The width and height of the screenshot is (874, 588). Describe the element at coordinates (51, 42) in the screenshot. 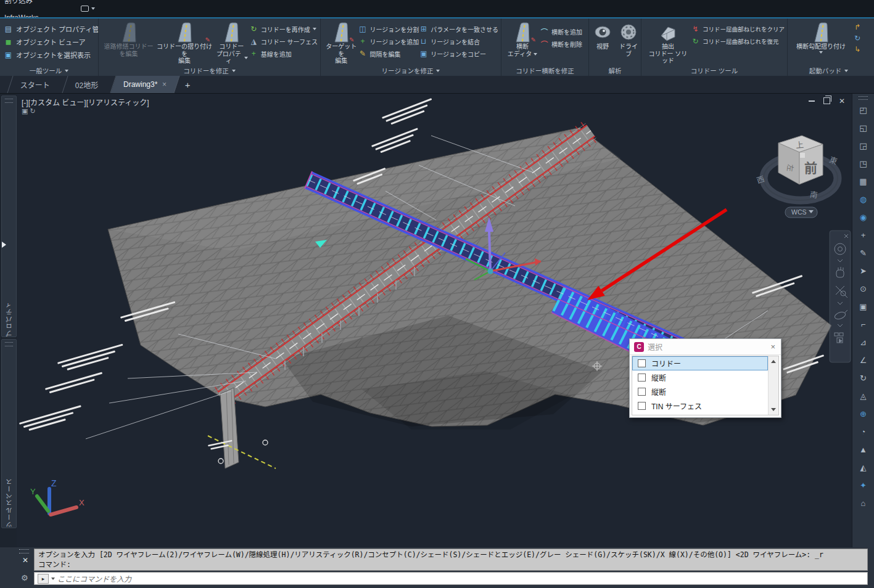

I see `button-object-viewer: ◼オブジェクト ビューア` at that location.